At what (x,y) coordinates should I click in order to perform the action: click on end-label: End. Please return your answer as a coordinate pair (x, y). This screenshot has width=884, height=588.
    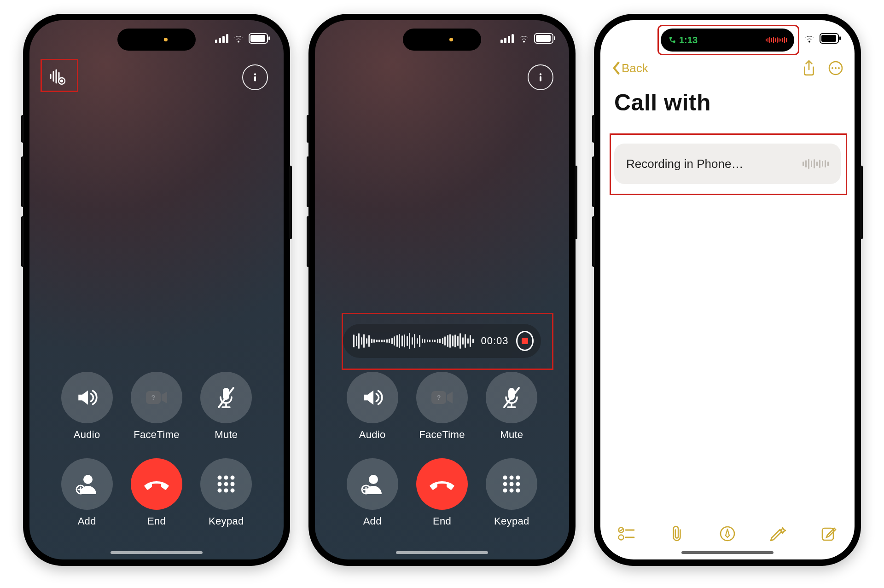
    Looking at the image, I should click on (442, 521).